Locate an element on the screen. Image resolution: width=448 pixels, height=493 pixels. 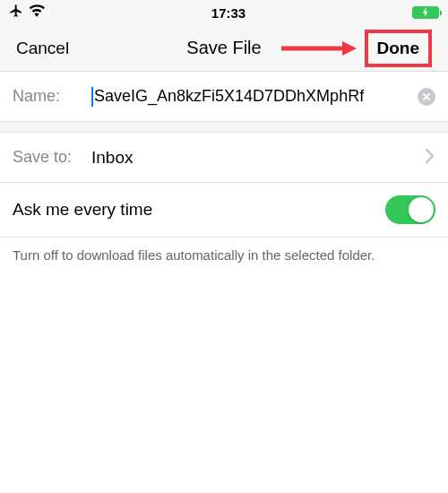
row-spacer is located at coordinates (224, 127).